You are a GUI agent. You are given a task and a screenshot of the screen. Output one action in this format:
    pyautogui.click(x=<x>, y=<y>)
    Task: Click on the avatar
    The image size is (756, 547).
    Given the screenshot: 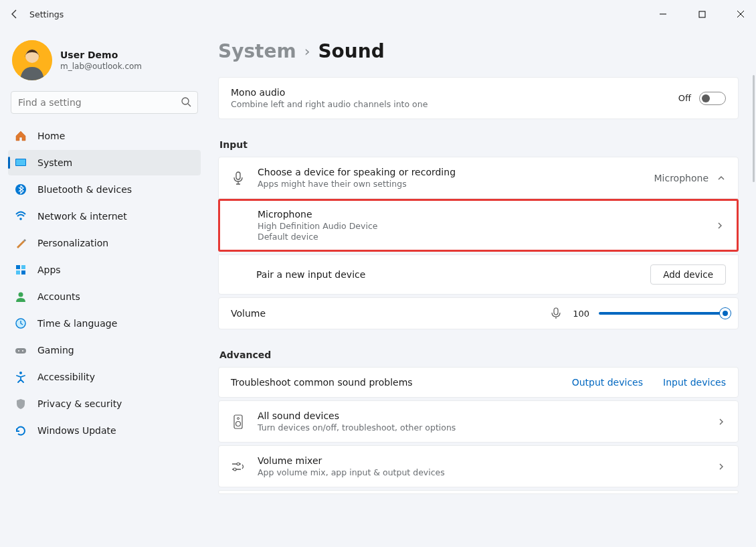 What is the action you would take?
    pyautogui.click(x=32, y=60)
    